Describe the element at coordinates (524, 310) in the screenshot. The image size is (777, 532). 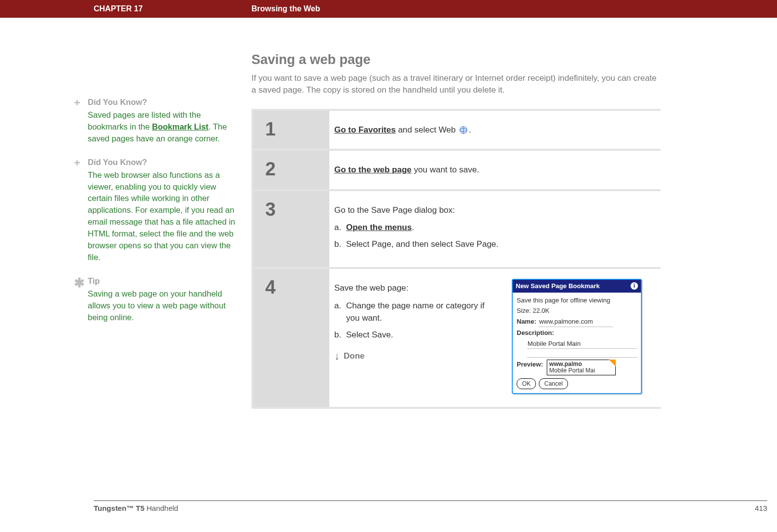
I see `size-label: Size:` at that location.